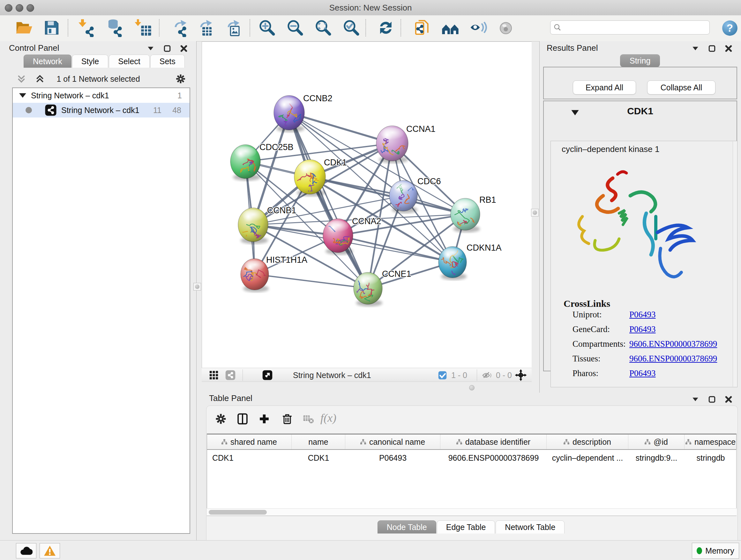 The width and height of the screenshot is (741, 560). What do you see at coordinates (23, 96) in the screenshot?
I see `expand-collection-icon` at bounding box center [23, 96].